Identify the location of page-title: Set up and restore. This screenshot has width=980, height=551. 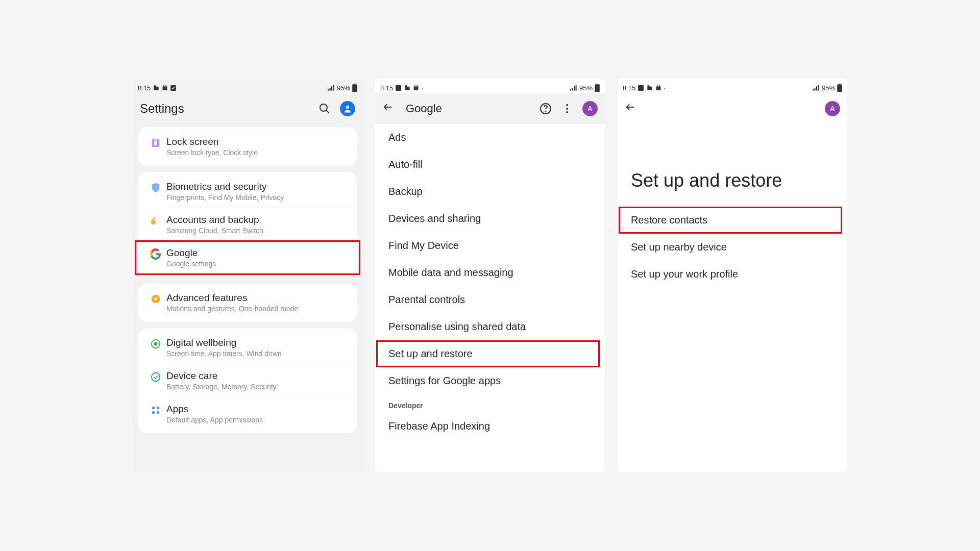
(732, 165).